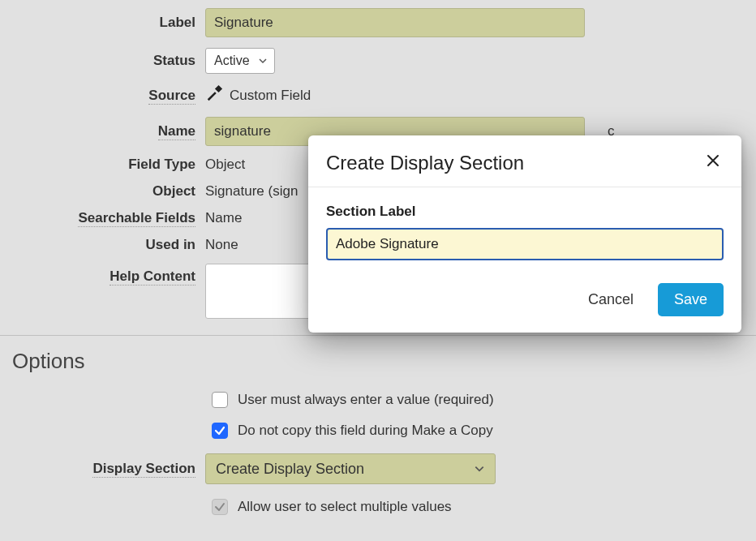 Image resolution: width=756 pixels, height=541 pixels. I want to click on status-select: Active, so click(240, 61).